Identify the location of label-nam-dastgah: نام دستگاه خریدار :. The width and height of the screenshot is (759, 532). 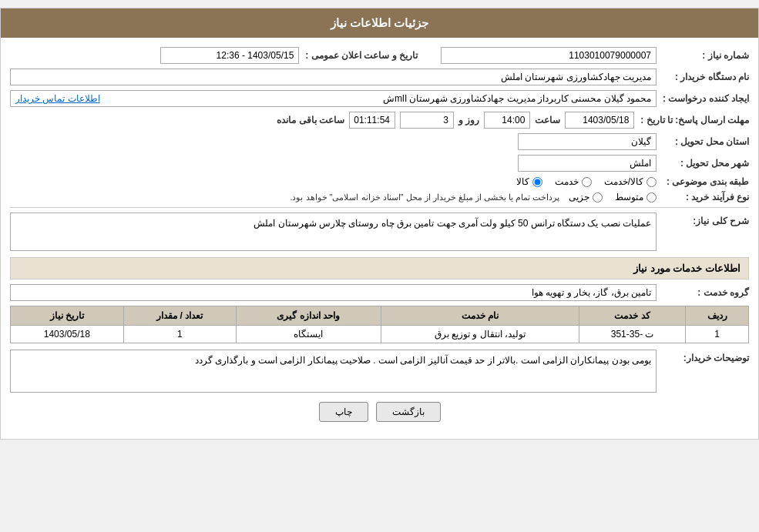
(703, 77).